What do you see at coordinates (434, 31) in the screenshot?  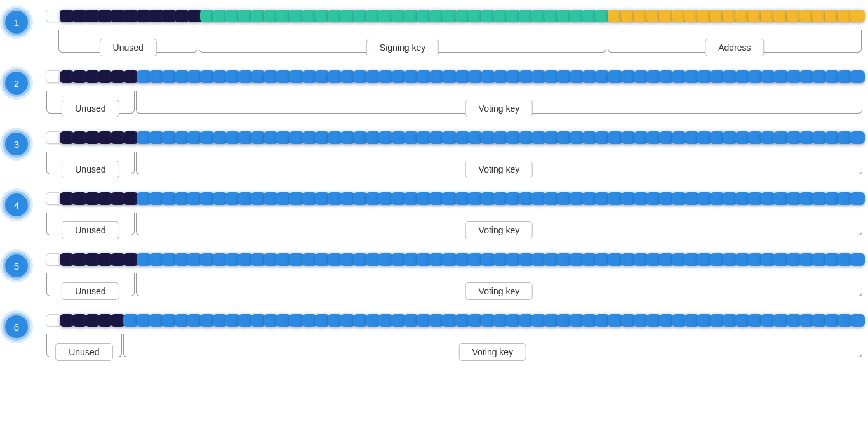 I see `diagram-row: 1UnusedSigning keyAddress` at bounding box center [434, 31].